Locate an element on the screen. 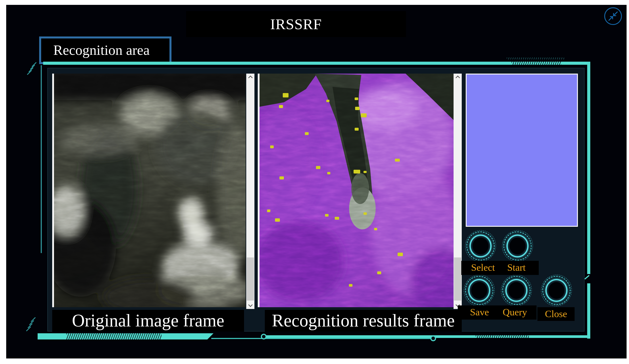 This screenshot has height=364, width=629. original-image-caption: Original image frame is located at coordinates (148, 321).